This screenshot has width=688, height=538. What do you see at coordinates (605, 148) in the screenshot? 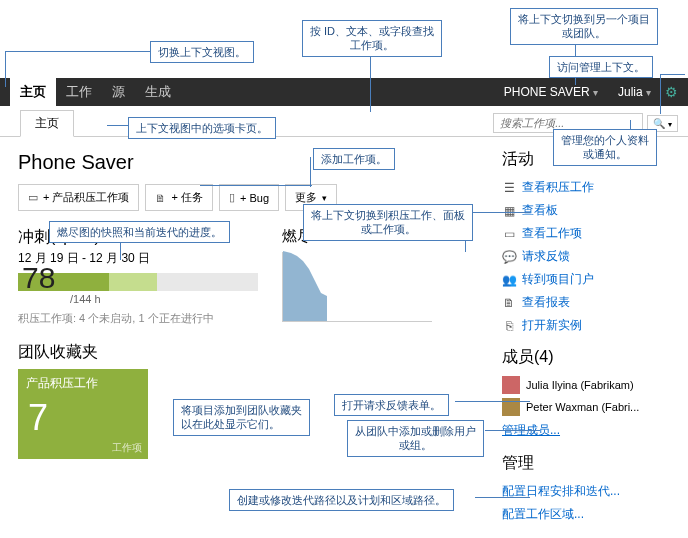
I see `callout-profile: 管理您的个人资料 或通知。` at bounding box center [605, 148].